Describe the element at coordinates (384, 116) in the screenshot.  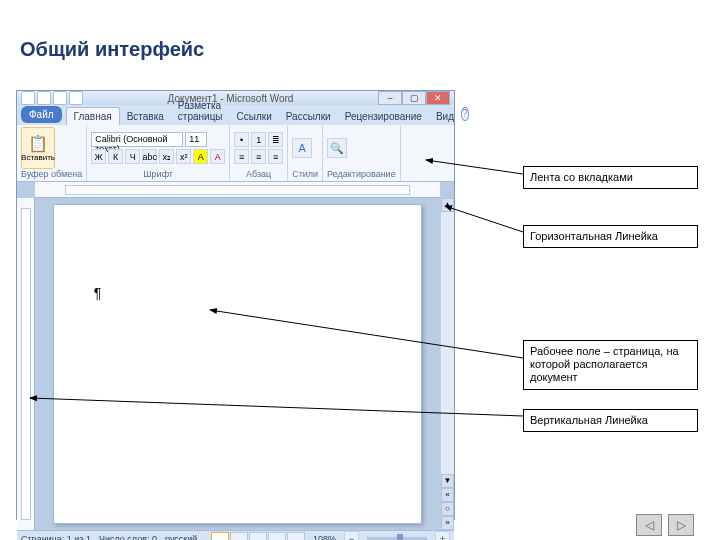
I see `tab-review: Рецензирование` at that location.